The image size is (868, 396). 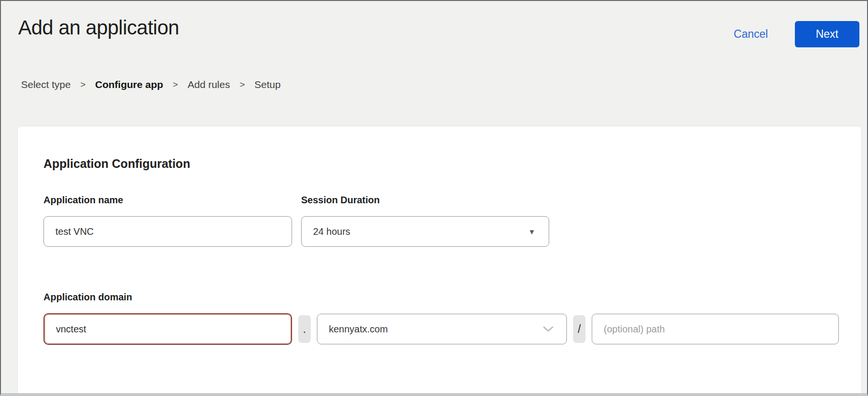 What do you see at coordinates (442, 329) in the screenshot?
I see `domain-select: kennyatx.com` at bounding box center [442, 329].